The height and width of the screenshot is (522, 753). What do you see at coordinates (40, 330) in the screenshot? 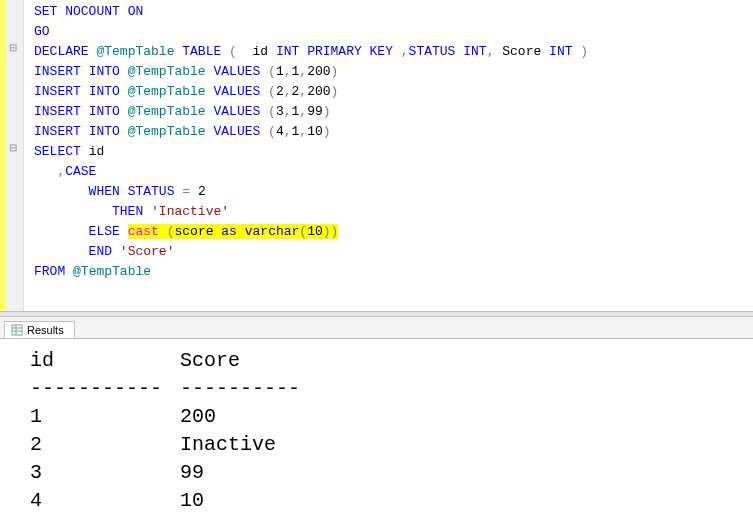
I see `tab-results: Results` at bounding box center [40, 330].